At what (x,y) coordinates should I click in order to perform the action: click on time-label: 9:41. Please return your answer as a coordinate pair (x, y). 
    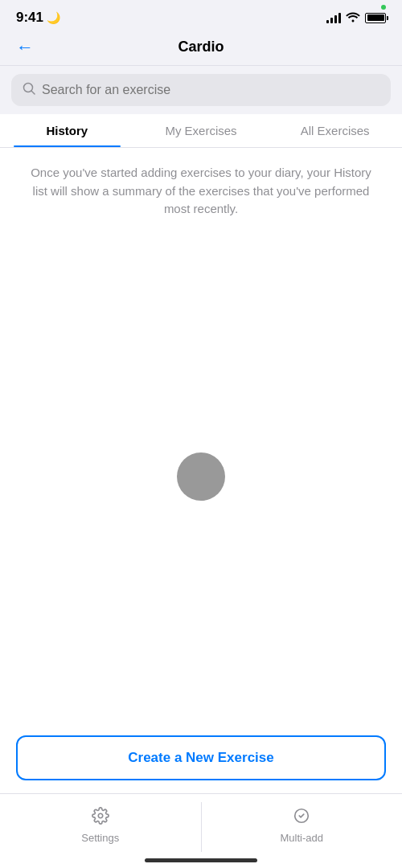
    Looking at the image, I should click on (30, 18).